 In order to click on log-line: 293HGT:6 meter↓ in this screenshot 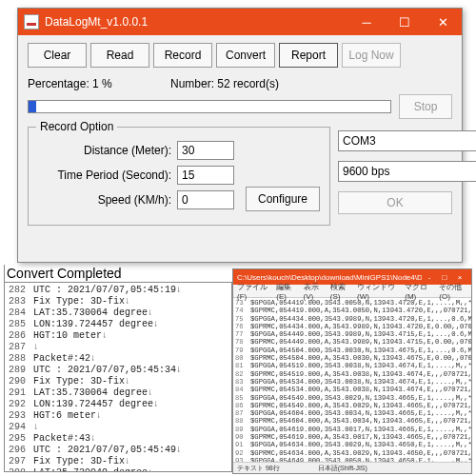, I will do `click(118, 416)`.